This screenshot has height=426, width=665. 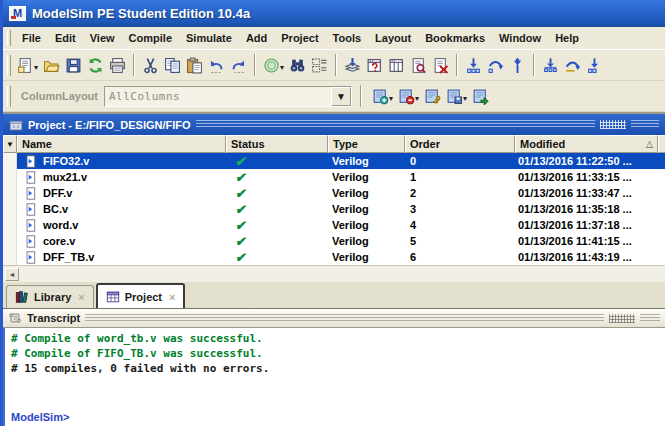 What do you see at coordinates (141, 296) in the screenshot?
I see `tab-project: Project×` at bounding box center [141, 296].